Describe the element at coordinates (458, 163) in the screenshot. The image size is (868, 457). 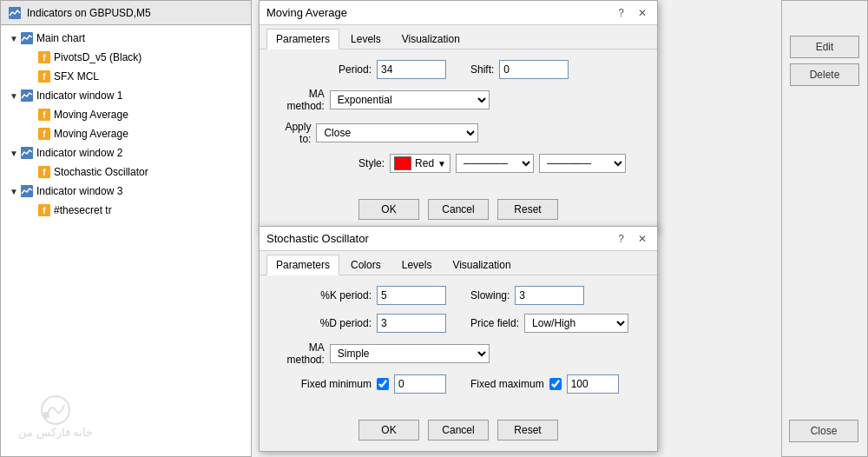
I see `ma-style-row: Style: Red ▼ ────── - - - - ········· ──…` at that location.